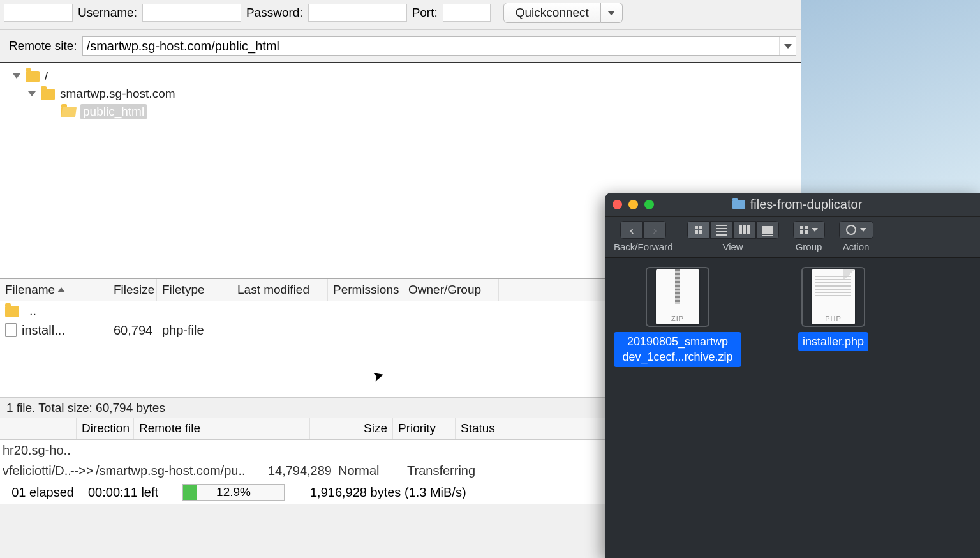  I want to click on col-filetype: Filetype, so click(195, 290).